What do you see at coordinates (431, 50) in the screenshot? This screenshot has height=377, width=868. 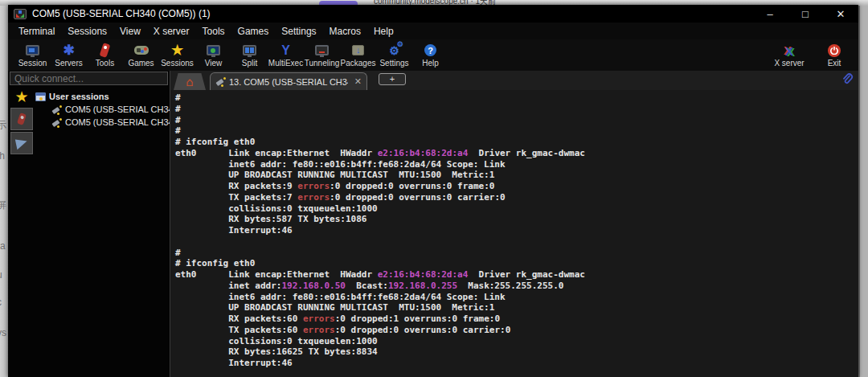 I see `help-question-icon: ?` at bounding box center [431, 50].